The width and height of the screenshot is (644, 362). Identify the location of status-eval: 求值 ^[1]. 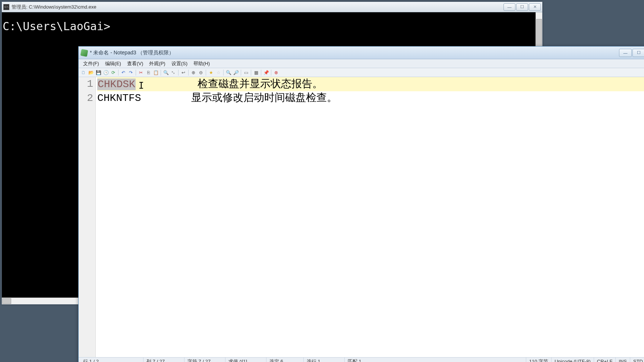
(246, 360).